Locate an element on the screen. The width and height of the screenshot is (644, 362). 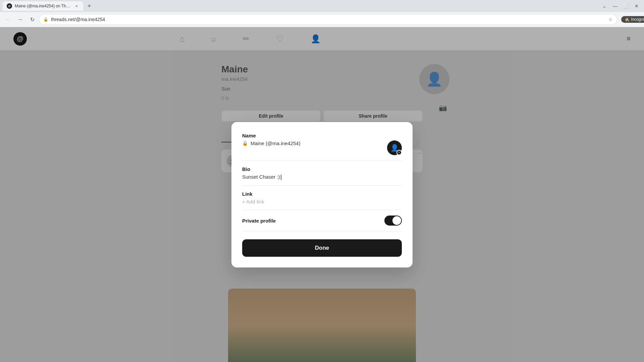
text-cursor is located at coordinates (281, 177).